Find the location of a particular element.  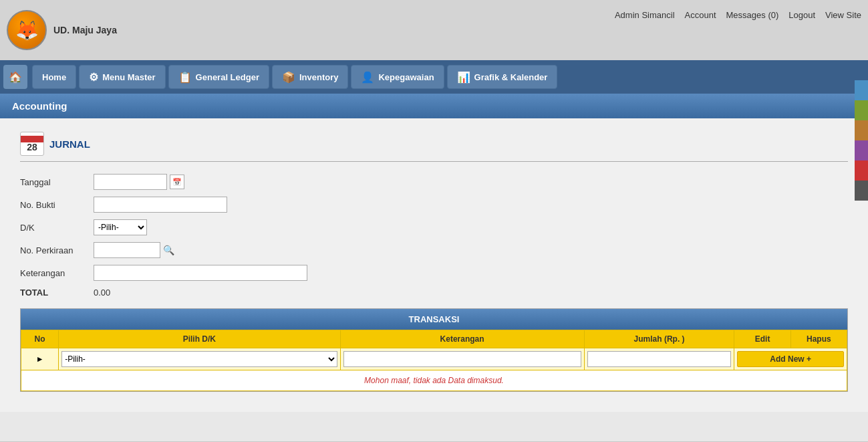

jurnal-title: JURNAL is located at coordinates (69, 144).